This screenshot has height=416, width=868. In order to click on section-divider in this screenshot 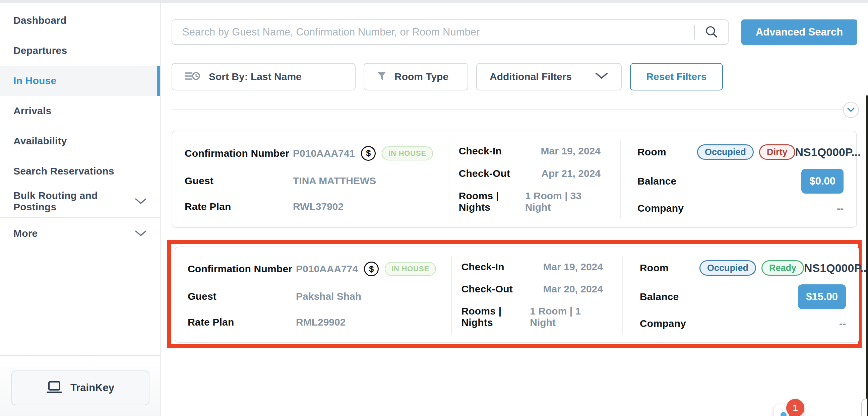, I will do `click(507, 110)`.